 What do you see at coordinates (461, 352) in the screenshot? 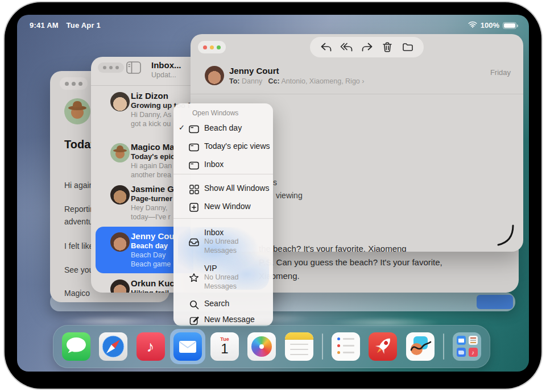
I see `app-library-mini-folder` at bounding box center [461, 352].